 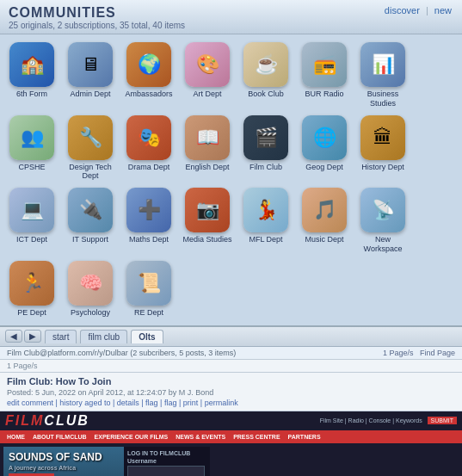 I want to click on tab-filmclub: film club, so click(x=103, y=337).